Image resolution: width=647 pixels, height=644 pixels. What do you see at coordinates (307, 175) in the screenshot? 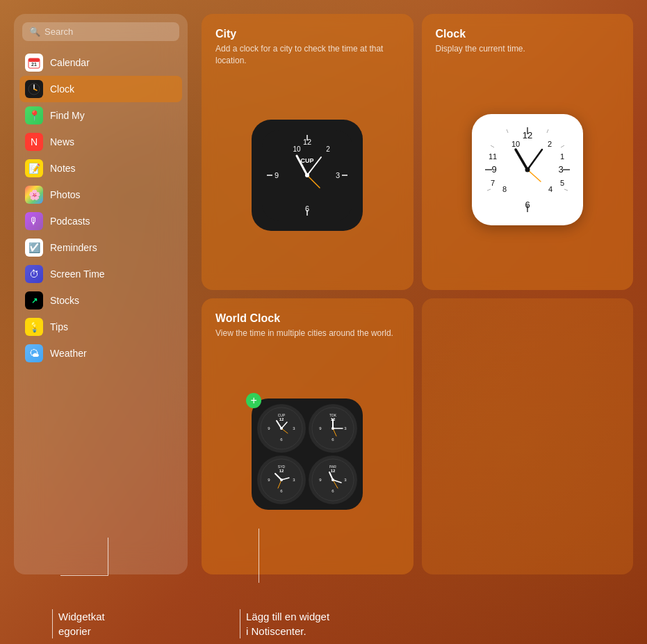
I see `city-clock-svg: 12 3 6 9 2 10 CUP` at bounding box center [307, 175].